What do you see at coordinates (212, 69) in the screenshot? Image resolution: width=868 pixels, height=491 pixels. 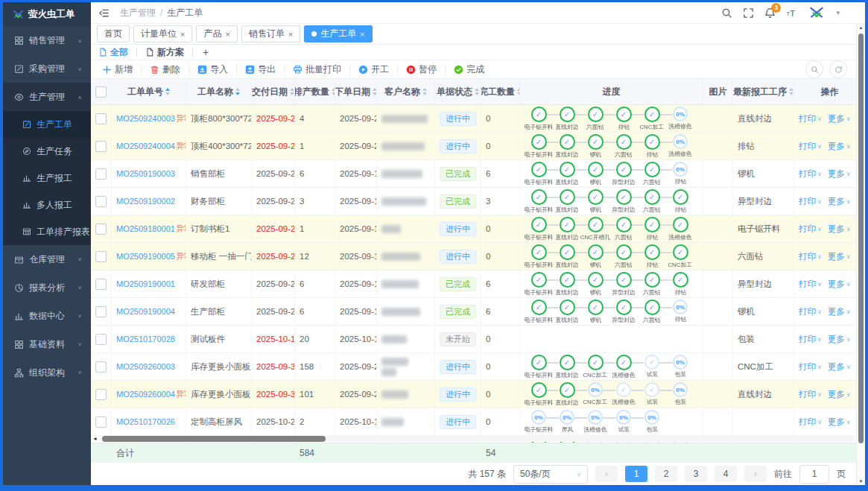 I see `toolbar-button-import: 导入` at bounding box center [212, 69].